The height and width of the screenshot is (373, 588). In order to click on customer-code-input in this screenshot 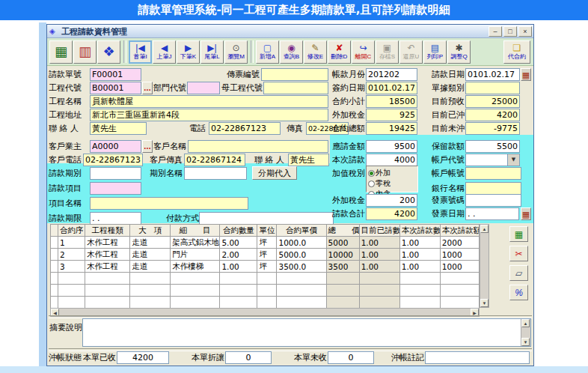, I will do `click(115, 147)`.